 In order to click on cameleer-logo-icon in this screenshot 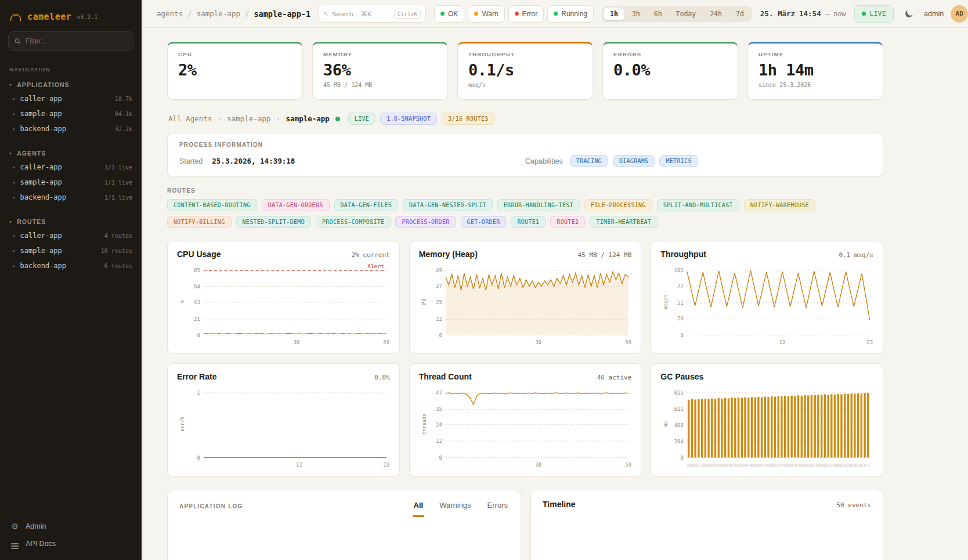, I will do `click(16, 17)`.